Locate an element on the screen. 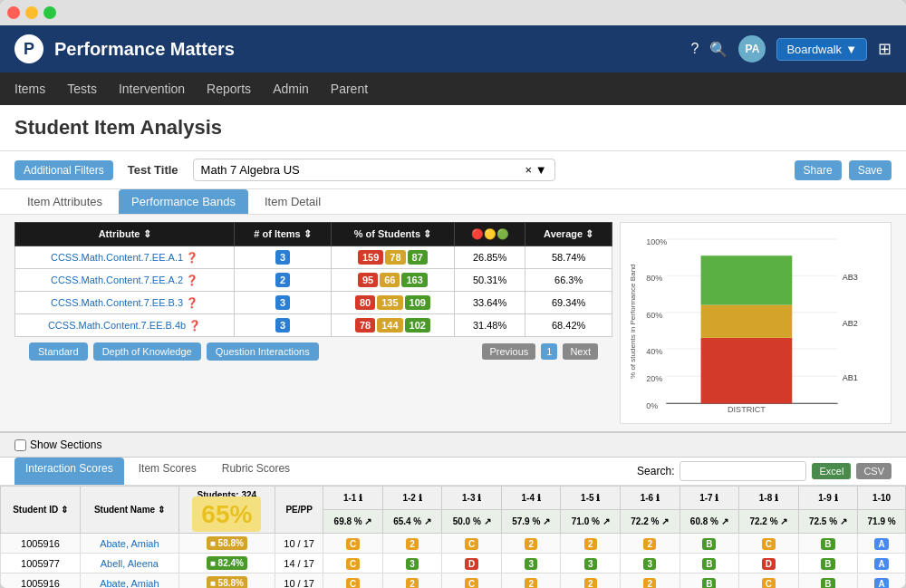 The width and height of the screenshot is (906, 588). maximize-button is located at coordinates (50, 13).